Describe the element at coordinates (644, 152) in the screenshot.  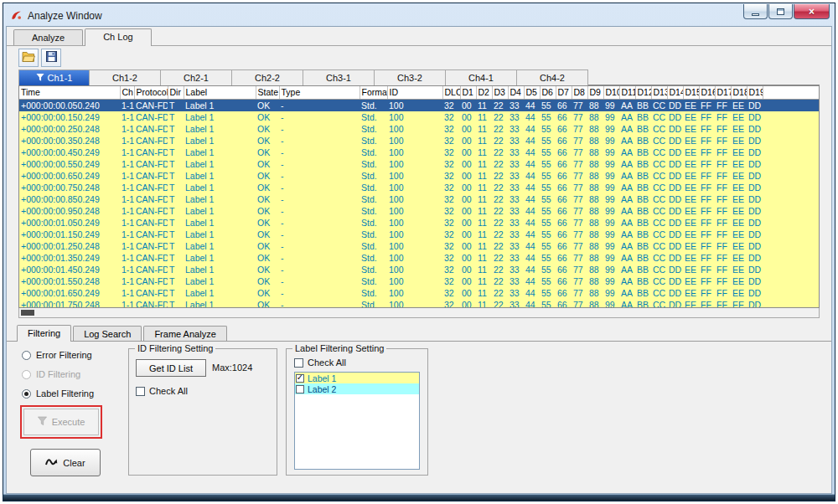
I see `cell: BB` at that location.